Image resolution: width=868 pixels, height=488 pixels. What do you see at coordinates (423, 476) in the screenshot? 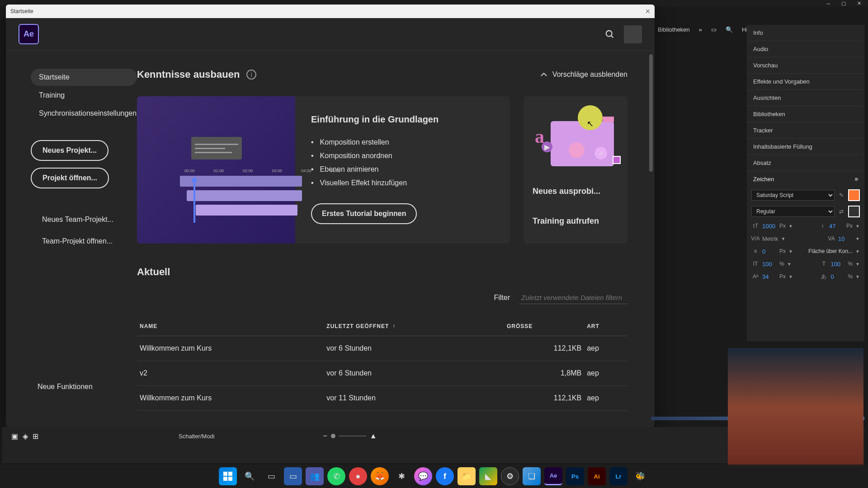
I see `taskbar-messenger: 💬` at bounding box center [423, 476].